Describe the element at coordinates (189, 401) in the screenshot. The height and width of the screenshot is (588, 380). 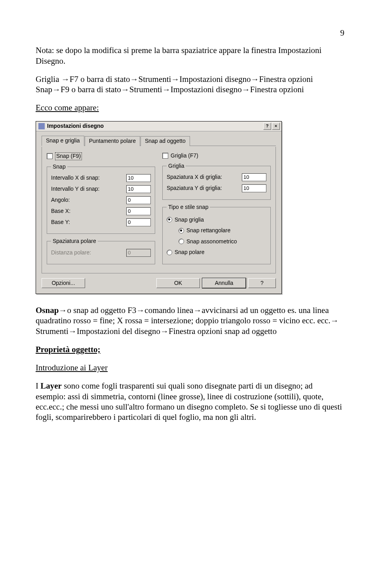
I see `layer-para-c: sono come fogli trasparenti sui quali so…` at that location.